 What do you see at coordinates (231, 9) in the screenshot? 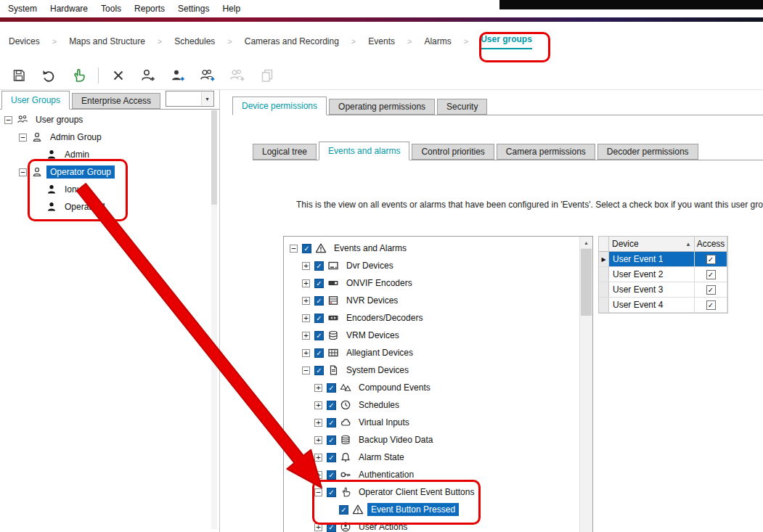
I see `menu-help: Help` at bounding box center [231, 9].